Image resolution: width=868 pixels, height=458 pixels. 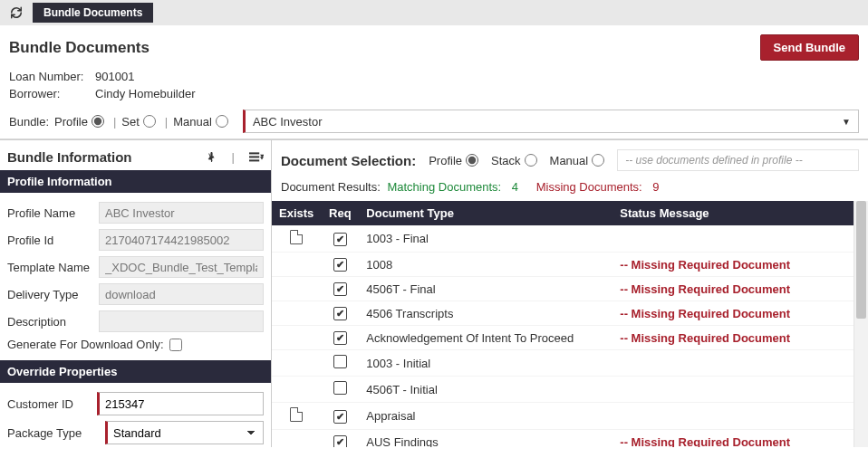 I want to click on loan-number-value: 901001, so click(x=114, y=76).